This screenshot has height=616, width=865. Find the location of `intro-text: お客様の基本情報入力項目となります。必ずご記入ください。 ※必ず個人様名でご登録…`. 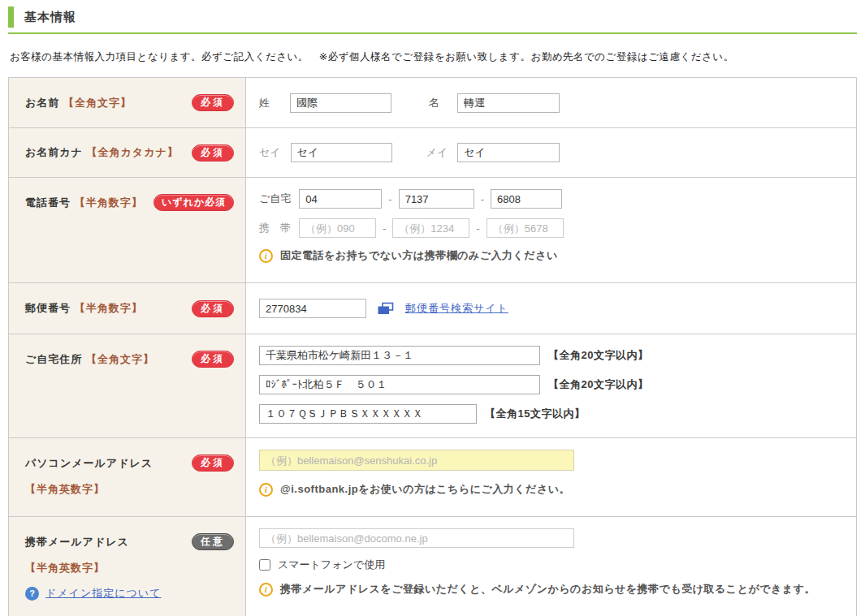

intro-text: お客様の基本情報入力項目となります。必ずご記入ください。 ※必ず個人様名でご登録… is located at coordinates (434, 57).